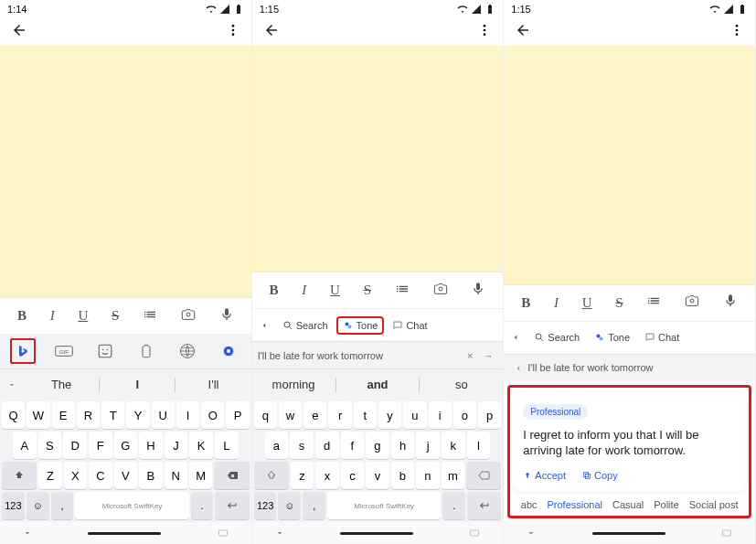  Describe the element at coordinates (229, 351) in the screenshot. I see `location-button` at that location.